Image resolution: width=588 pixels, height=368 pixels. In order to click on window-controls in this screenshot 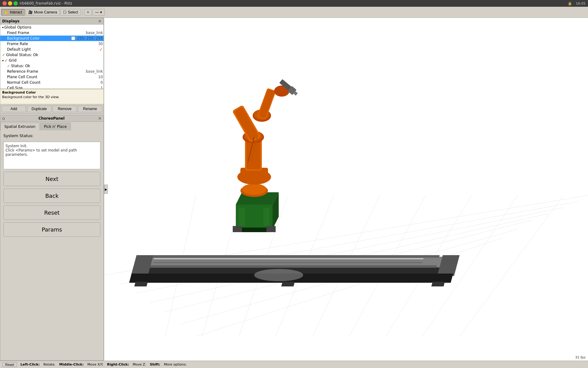, I will do `click(10, 3)`.